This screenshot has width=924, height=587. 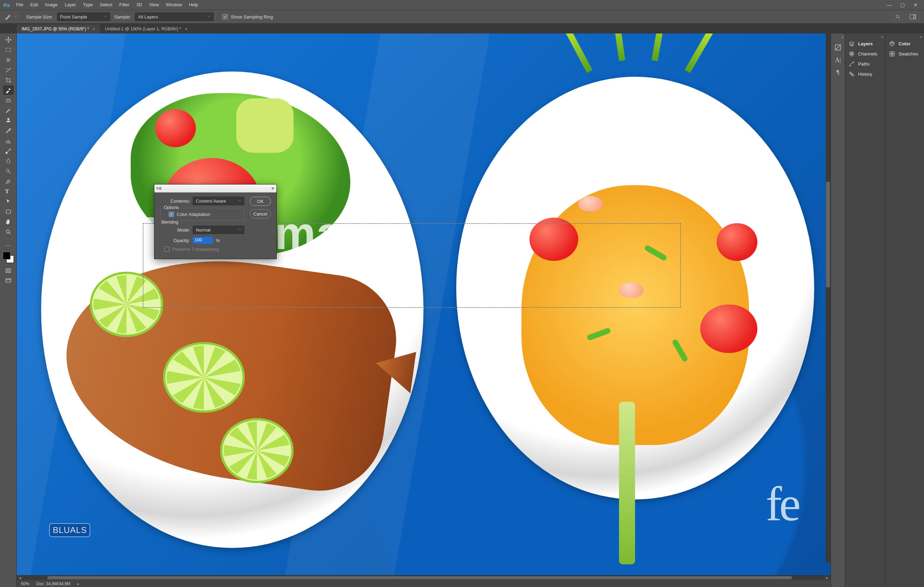 What do you see at coordinates (209, 17) in the screenshot?
I see `chevron-down-icon: ﹀` at bounding box center [209, 17].